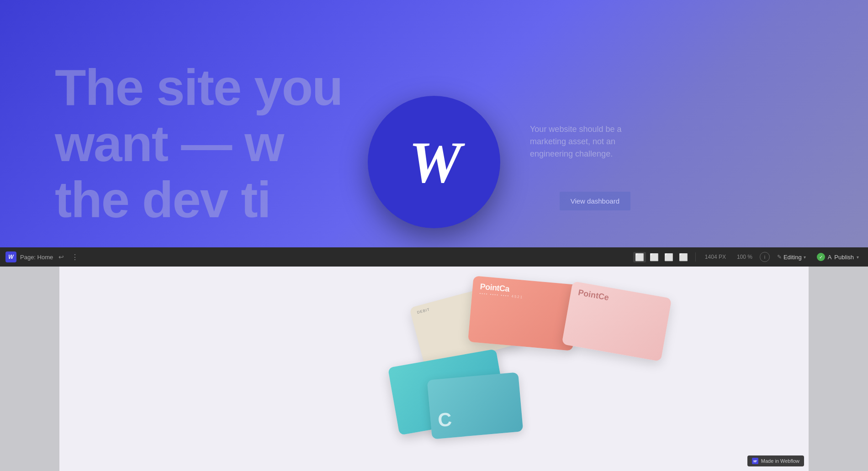 This screenshot has width=868, height=471. I want to click on toolbar-page-label: Page: Home, so click(37, 257).